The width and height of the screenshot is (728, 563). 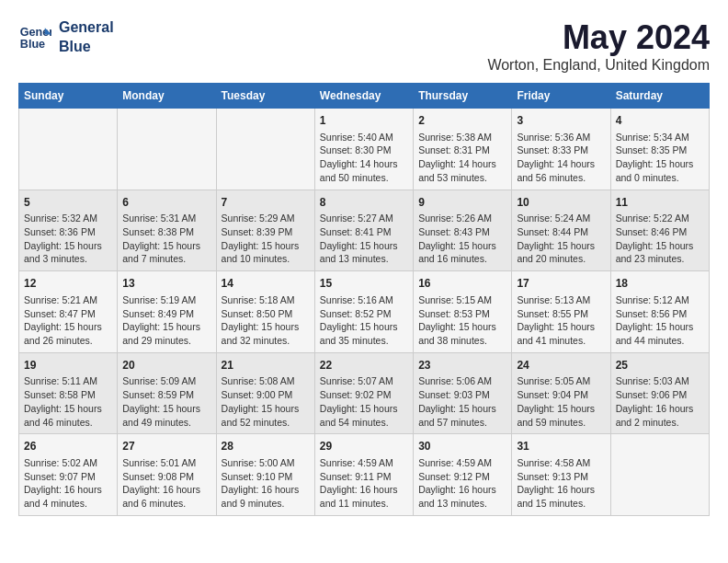 What do you see at coordinates (463, 230) in the screenshot?
I see `calendar-cell: 9Sunrise: 5:26 AMSunset: 8:43 PMDaylight…` at bounding box center [463, 230].